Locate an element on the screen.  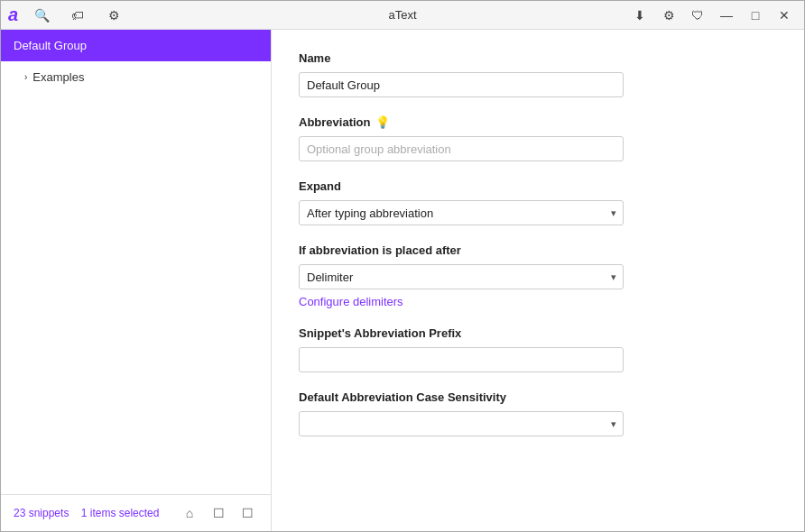
sidebar-item-label: Examples is located at coordinates (58, 78).